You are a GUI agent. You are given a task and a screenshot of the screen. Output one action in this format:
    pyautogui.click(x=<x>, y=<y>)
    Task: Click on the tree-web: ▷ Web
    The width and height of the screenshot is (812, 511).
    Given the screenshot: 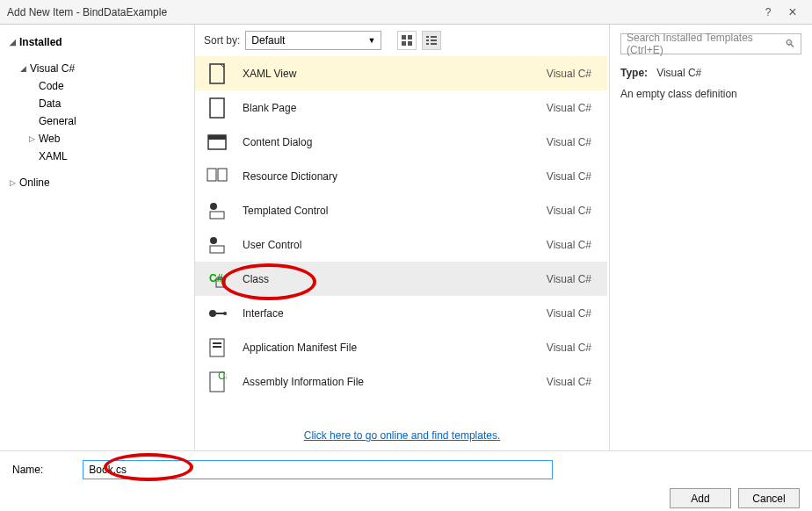 What is the action you would take?
    pyautogui.click(x=97, y=139)
    